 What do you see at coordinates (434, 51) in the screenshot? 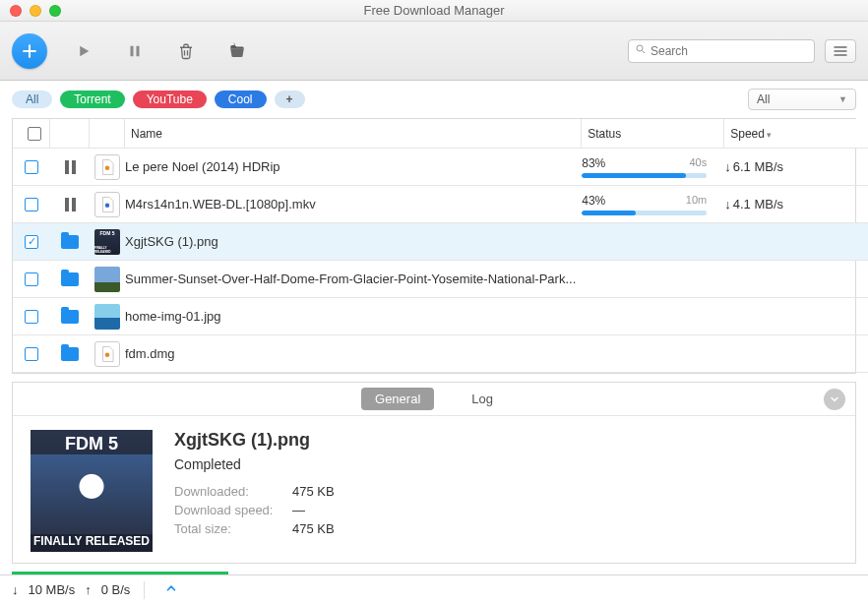
I see `toolbar` at bounding box center [434, 51].